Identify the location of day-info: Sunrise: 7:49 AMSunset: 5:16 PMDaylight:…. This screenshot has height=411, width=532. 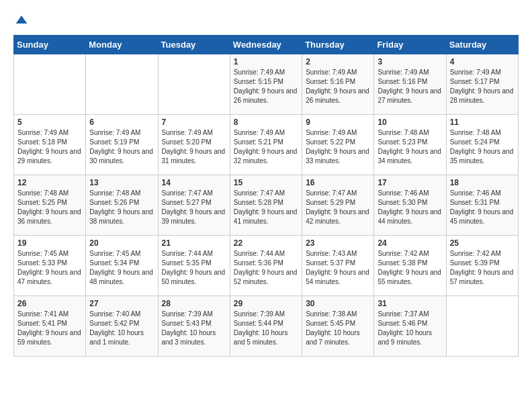
(338, 87).